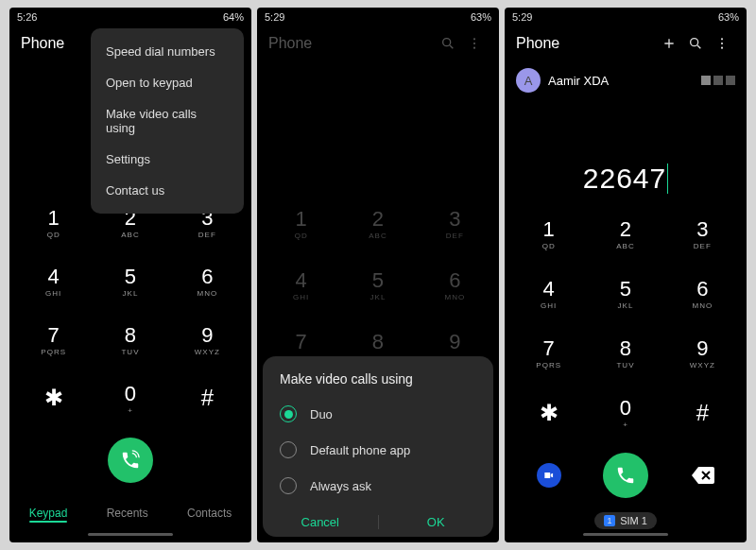 This screenshot has width=756, height=550. What do you see at coordinates (437, 522) in the screenshot?
I see `ok-button: OK` at bounding box center [437, 522].